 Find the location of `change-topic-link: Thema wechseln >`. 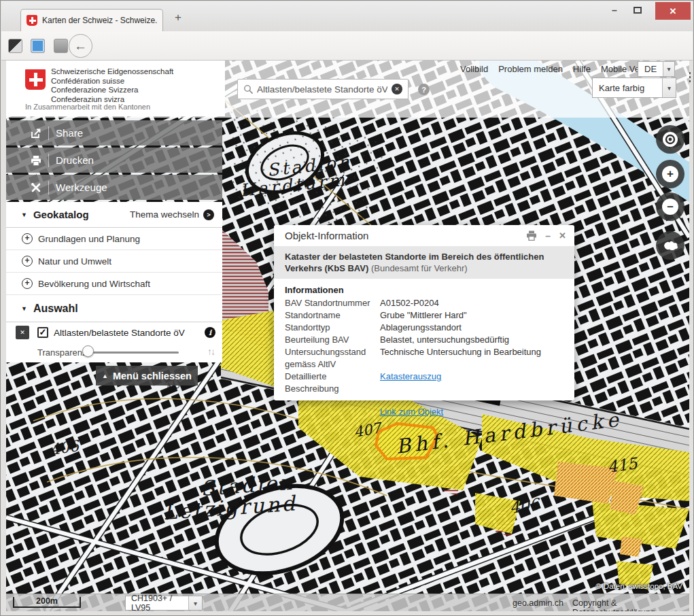

change-topic-link: Thema wechseln > is located at coordinates (172, 215).